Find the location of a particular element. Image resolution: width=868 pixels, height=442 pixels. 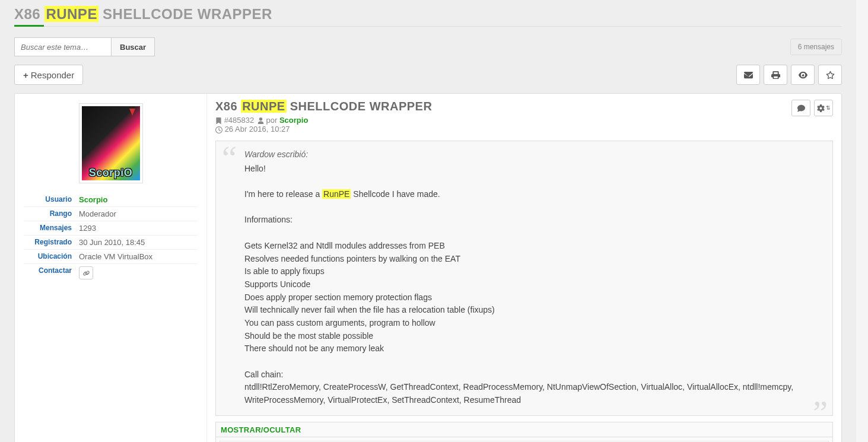

spoiler-toggle: MOSTRAR/OCULTAR is located at coordinates (261, 430).